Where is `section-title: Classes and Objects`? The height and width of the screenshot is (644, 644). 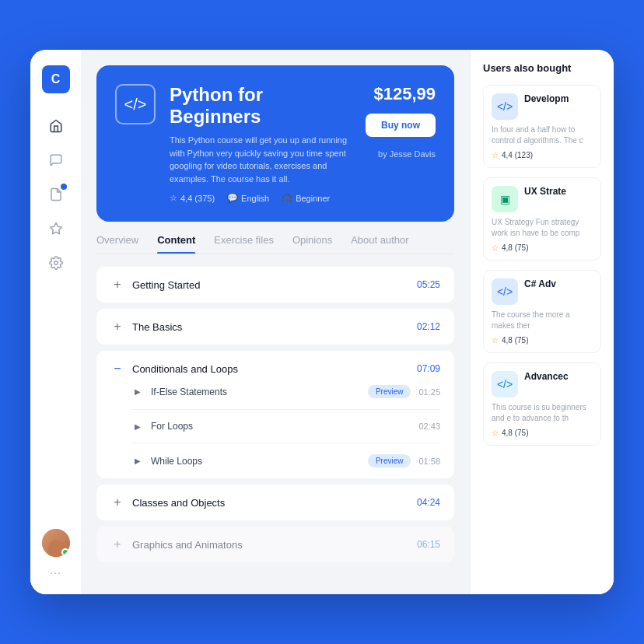
section-title: Classes and Objects is located at coordinates (179, 502).